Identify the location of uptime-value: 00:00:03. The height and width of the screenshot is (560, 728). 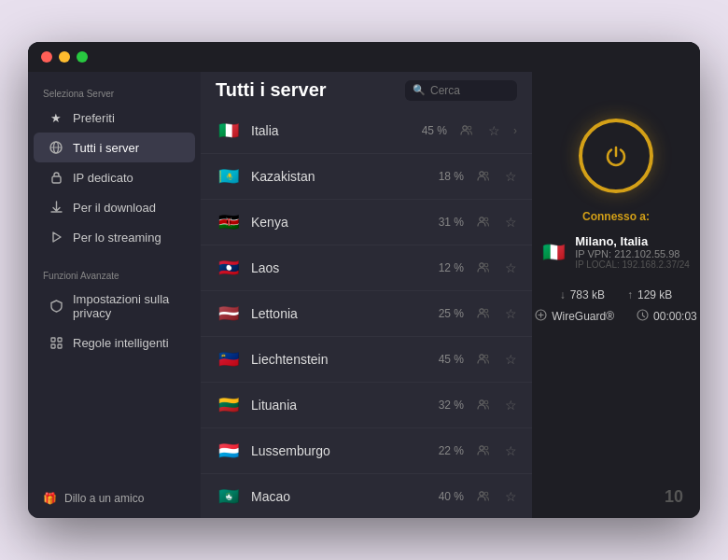
(676, 316).